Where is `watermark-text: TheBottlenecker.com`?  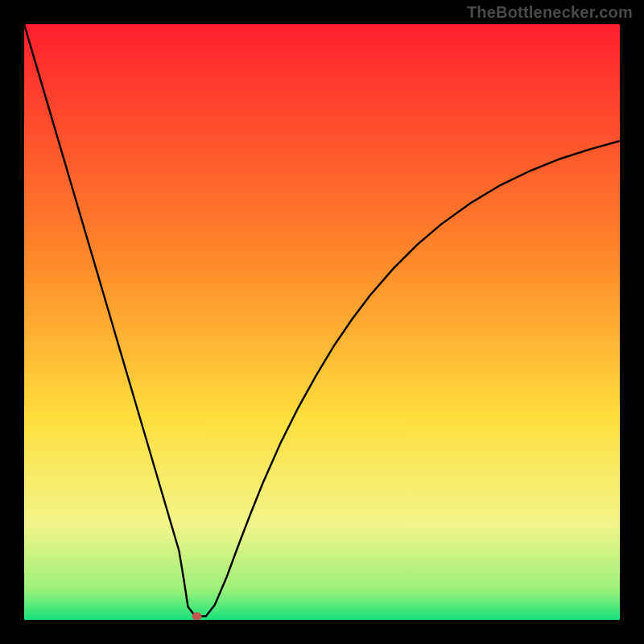 watermark-text: TheBottlenecker.com is located at coordinates (550, 13).